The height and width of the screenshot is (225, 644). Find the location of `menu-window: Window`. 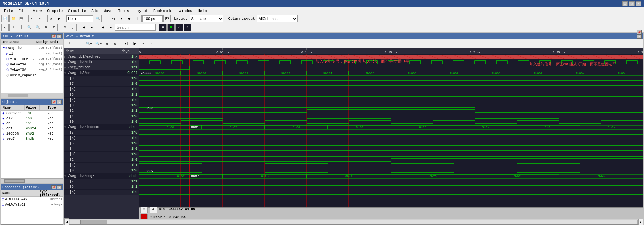

menu-window: Window is located at coordinates (186, 11).